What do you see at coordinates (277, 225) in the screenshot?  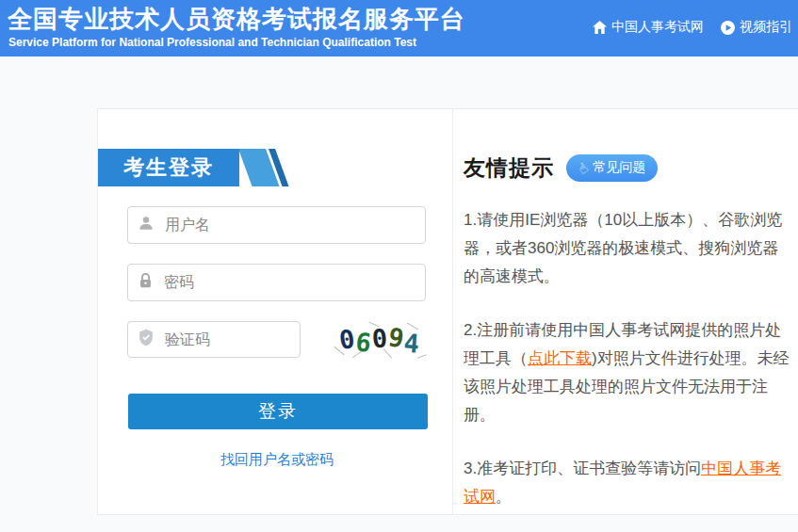 I see `username-field` at bounding box center [277, 225].